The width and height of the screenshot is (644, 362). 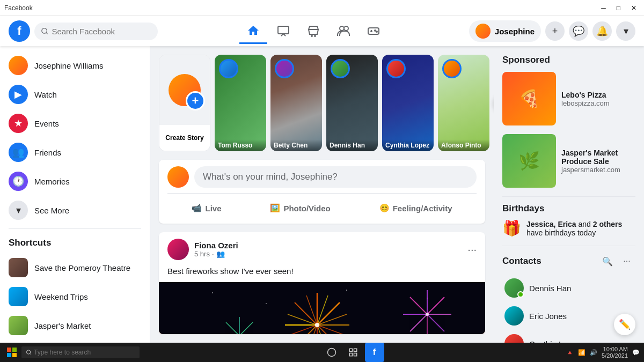 I want to click on shortcut-jaspers-label: Jasper's Market, so click(x=62, y=326).